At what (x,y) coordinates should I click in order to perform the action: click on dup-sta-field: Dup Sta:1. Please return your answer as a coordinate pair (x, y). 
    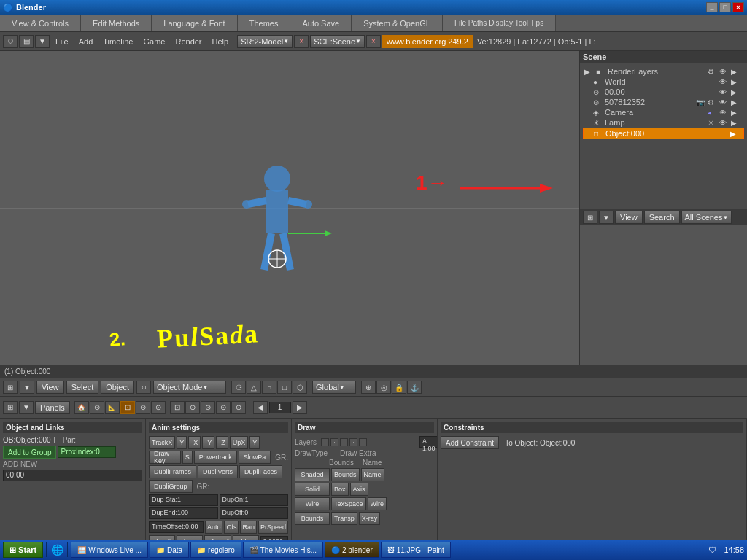
    Looking at the image, I should click on (184, 500).